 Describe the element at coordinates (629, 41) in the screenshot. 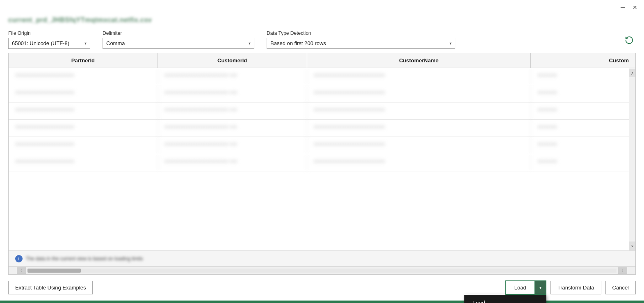

I see `refresh-icon` at that location.